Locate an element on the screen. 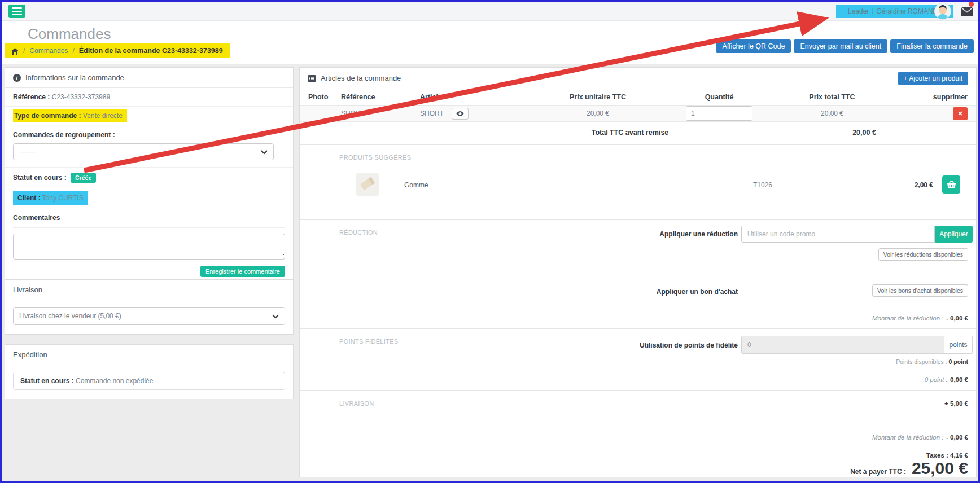  plus-icon: + is located at coordinates (905, 78).